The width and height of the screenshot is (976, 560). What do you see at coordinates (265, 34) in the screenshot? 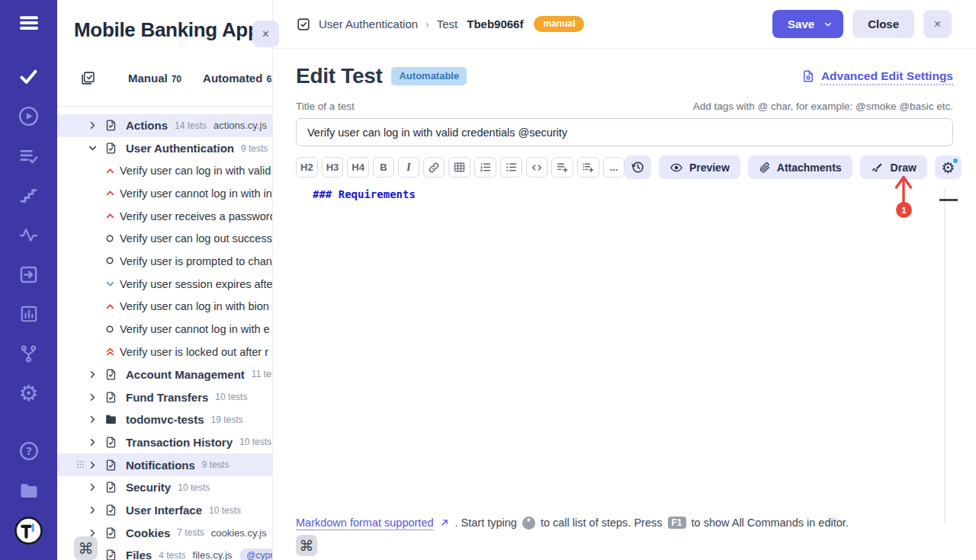
I see `sidebar-close-button: ×` at bounding box center [265, 34].